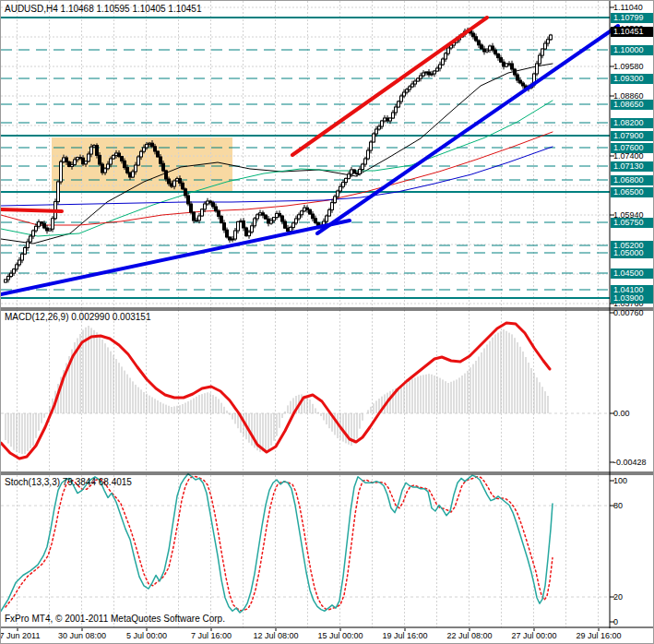  I want to click on stoch-indicator-label: Stoch(13,3,3) 79.3844 68.4015, so click(68, 482).